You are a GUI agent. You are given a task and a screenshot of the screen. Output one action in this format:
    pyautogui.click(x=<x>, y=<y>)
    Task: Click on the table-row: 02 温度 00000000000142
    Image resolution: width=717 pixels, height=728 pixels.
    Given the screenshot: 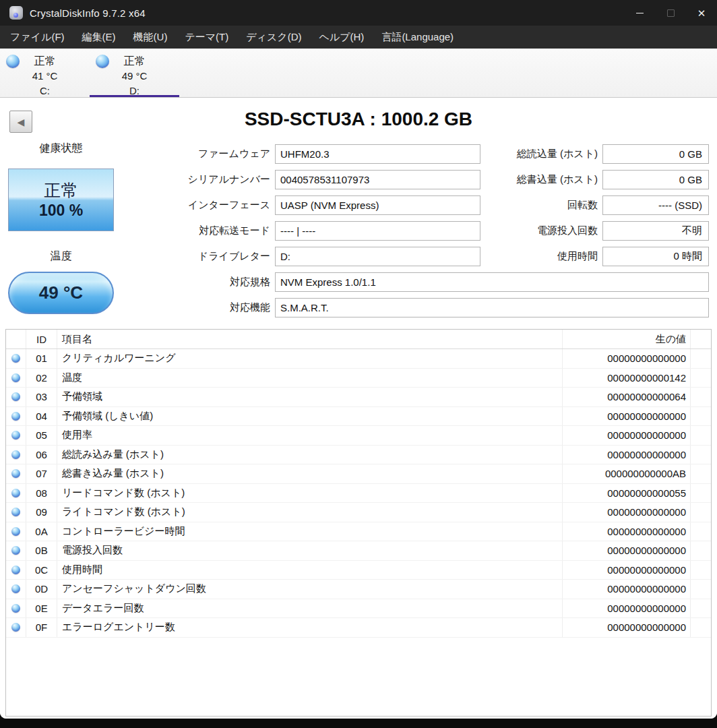 What is the action you would take?
    pyautogui.click(x=358, y=379)
    